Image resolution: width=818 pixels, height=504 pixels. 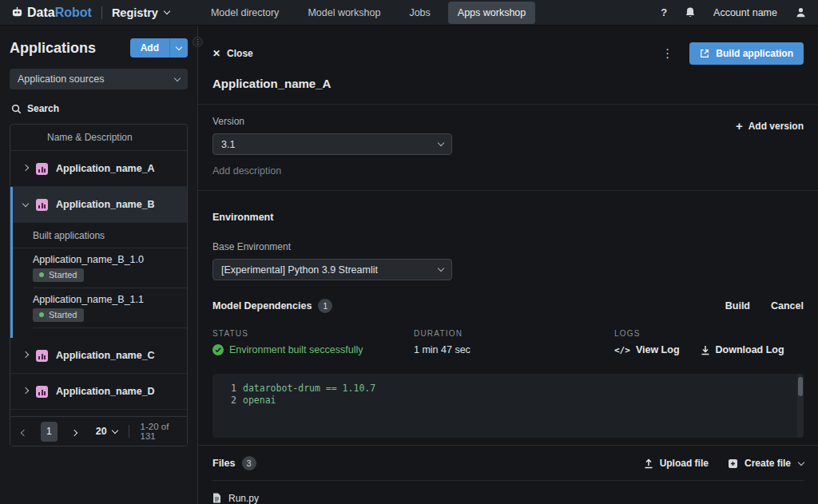 What do you see at coordinates (788, 306) in the screenshot?
I see `cancel-button: Cancel` at bounding box center [788, 306].